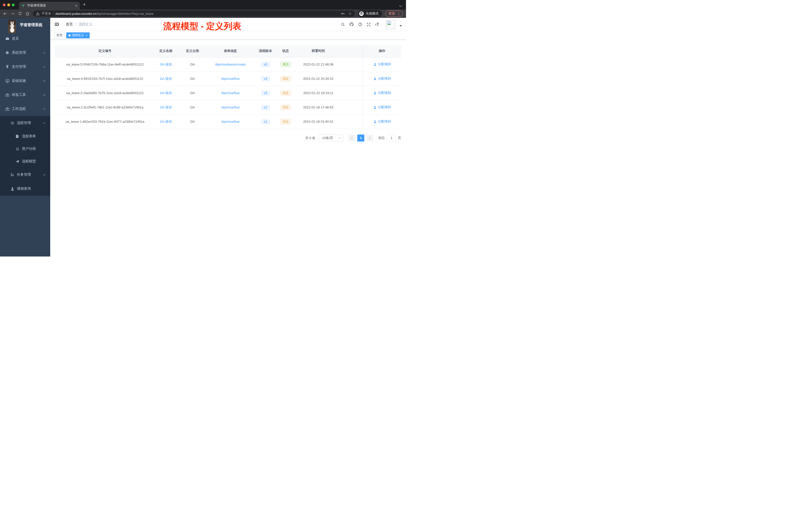  What do you see at coordinates (370, 138) in the screenshot?
I see `next-page-button` at bounding box center [370, 138].